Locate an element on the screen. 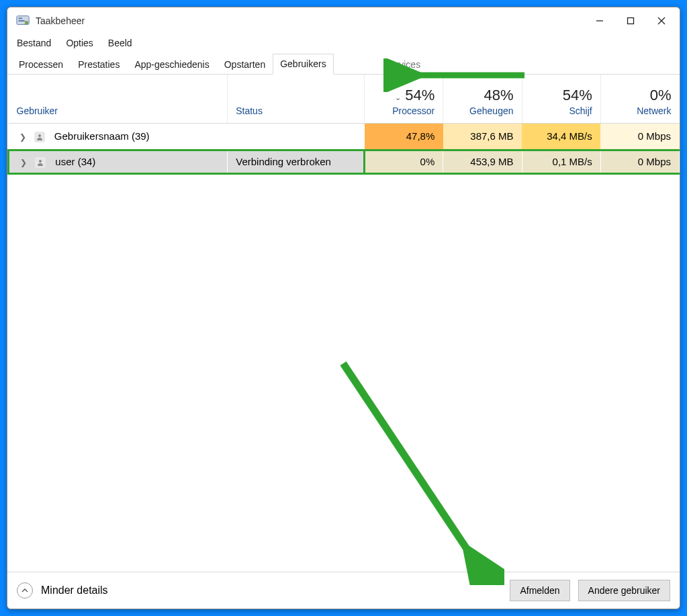 The image size is (687, 616). titlebar: Taakbeheer is located at coordinates (344, 21).